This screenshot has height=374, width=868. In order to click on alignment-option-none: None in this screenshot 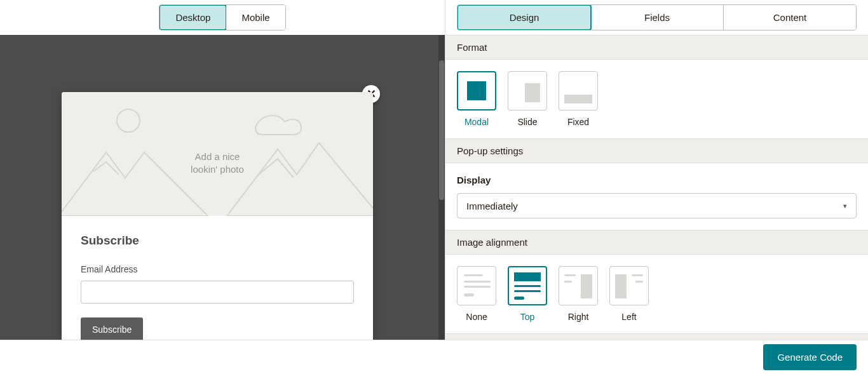, I will do `click(477, 294)`.